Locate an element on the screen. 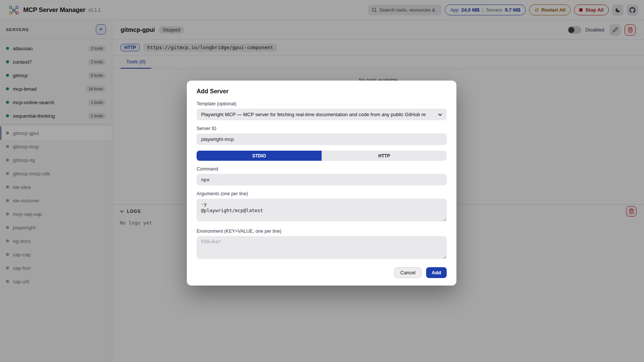 This screenshot has height=362, width=644. template-field: Template (optional) Playwright MCP — MCP… is located at coordinates (322, 111).